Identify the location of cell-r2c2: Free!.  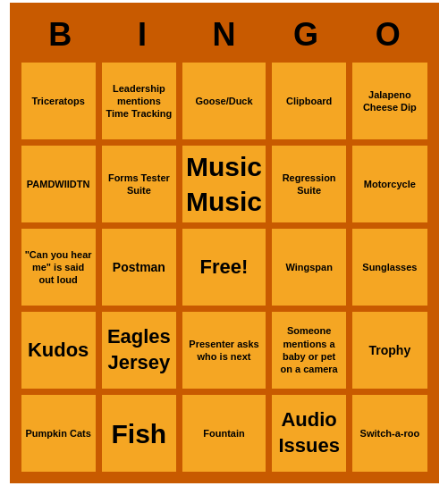
(224, 267).